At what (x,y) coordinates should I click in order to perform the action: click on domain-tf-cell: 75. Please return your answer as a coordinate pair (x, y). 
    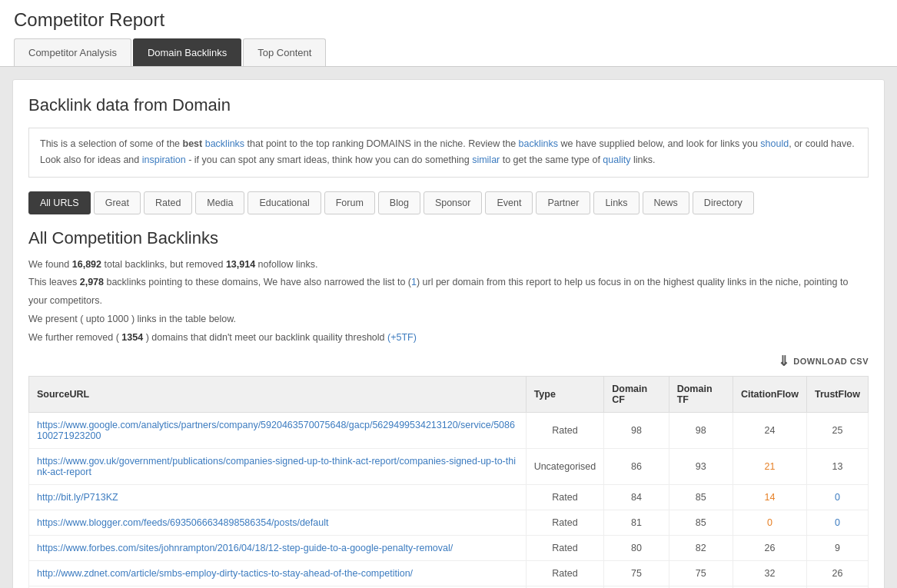
    Looking at the image, I should click on (701, 573).